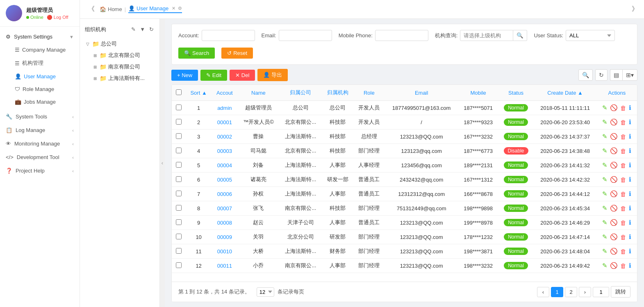 The height and width of the screenshot is (307, 644). I want to click on tree-node-root: ▽ 📁 总公司, so click(120, 44).